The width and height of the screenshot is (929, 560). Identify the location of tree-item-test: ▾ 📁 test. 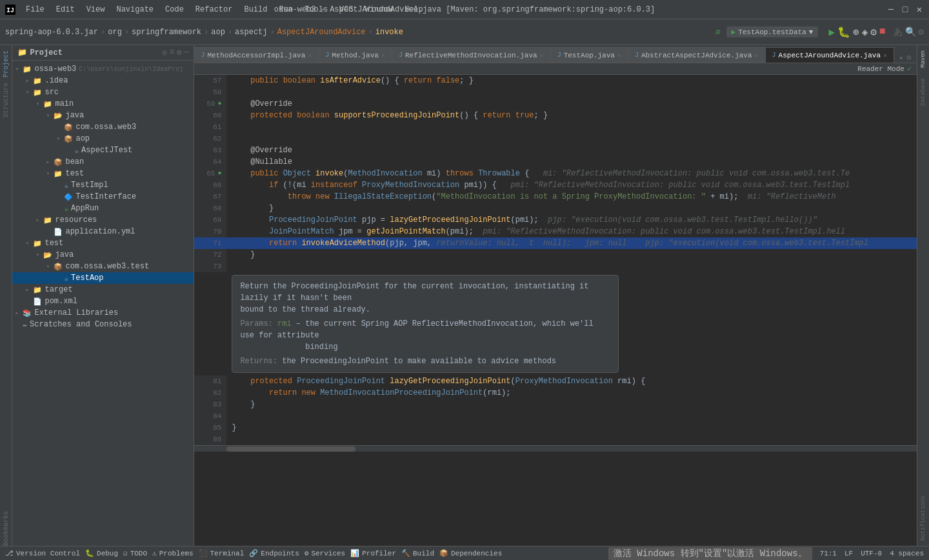
(103, 243).